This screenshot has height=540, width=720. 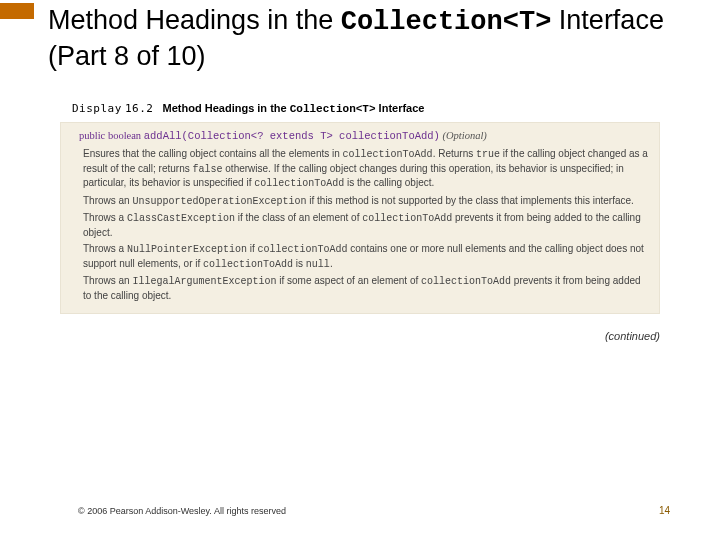 What do you see at coordinates (140, 108) in the screenshot?
I see `display-number: 16.2` at bounding box center [140, 108].